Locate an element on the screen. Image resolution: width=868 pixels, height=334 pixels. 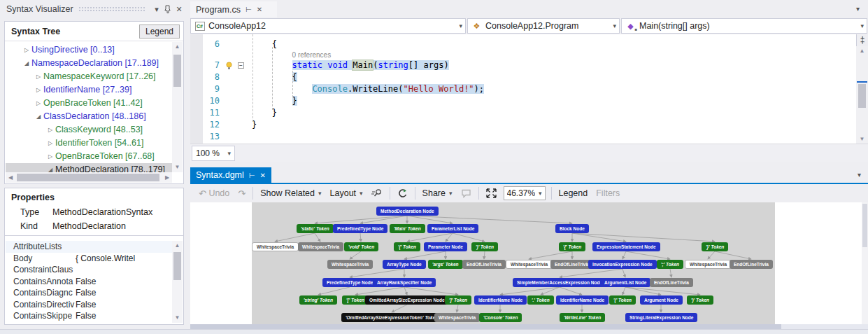
editor-vertical-scrollbar: ▲ ▼ is located at coordinates (862, 95).